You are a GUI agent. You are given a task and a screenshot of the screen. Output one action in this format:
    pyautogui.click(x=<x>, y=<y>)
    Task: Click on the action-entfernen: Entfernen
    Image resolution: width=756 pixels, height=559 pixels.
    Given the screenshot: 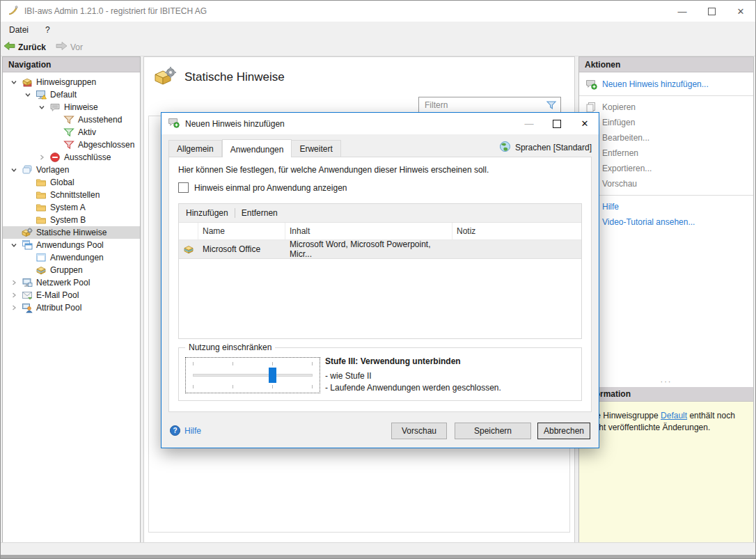 What is the action you would take?
    pyautogui.click(x=666, y=153)
    